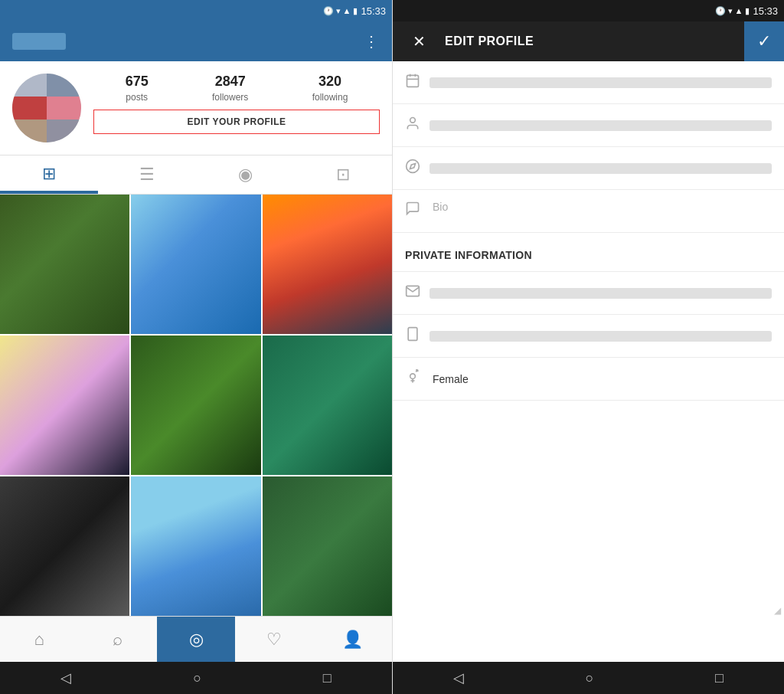  Describe the element at coordinates (196, 175) in the screenshot. I see `tab-bar: ⊞ ☰ ◉ ⊡` at that location.